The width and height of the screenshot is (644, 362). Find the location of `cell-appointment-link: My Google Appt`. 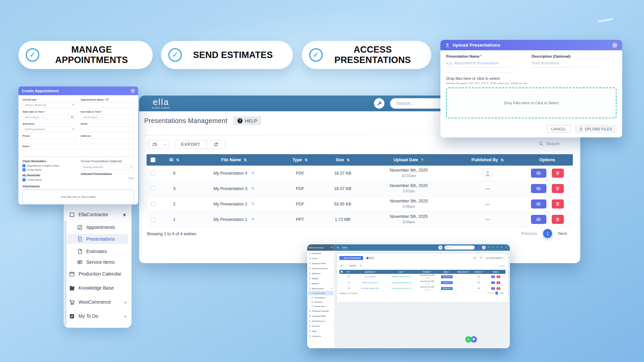

cell-appointment-link: My Google Appt is located at coordinates (370, 277).